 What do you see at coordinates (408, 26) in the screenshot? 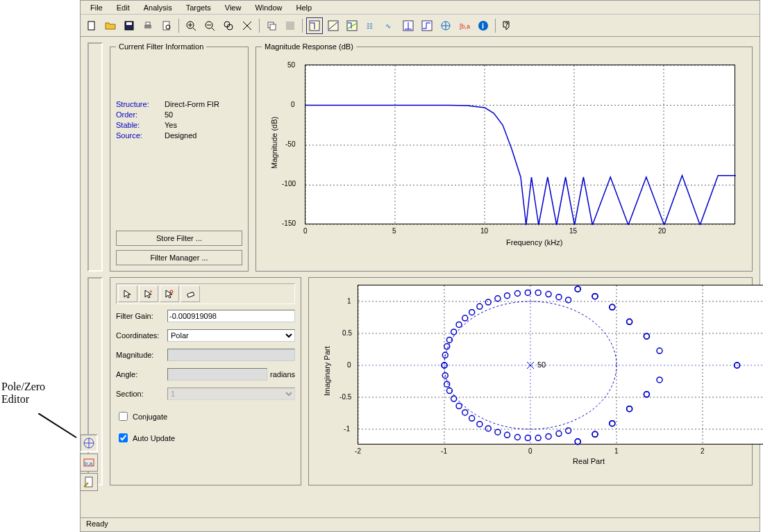
I see `impulse-resp-icon` at bounding box center [408, 26].